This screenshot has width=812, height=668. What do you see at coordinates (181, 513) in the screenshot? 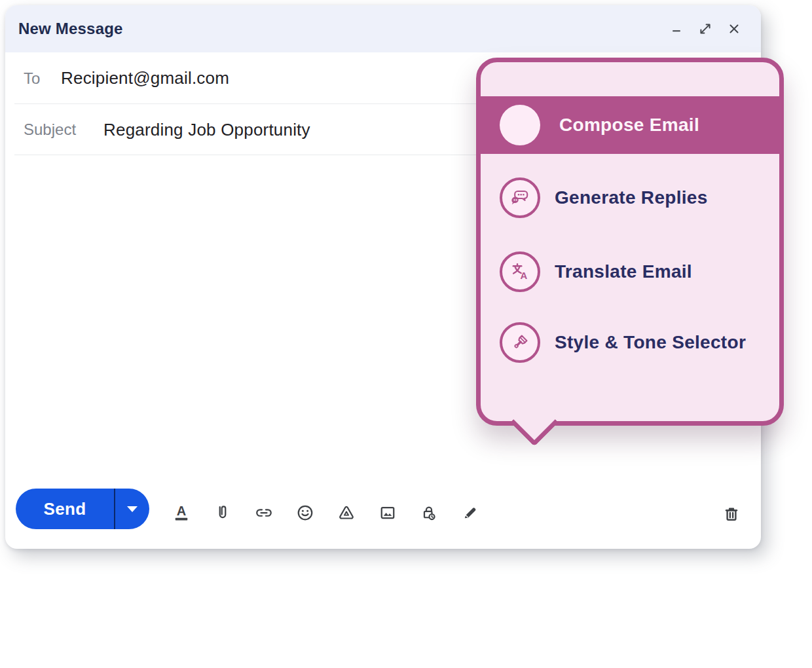
I see `formatting-options-button: A` at bounding box center [181, 513].